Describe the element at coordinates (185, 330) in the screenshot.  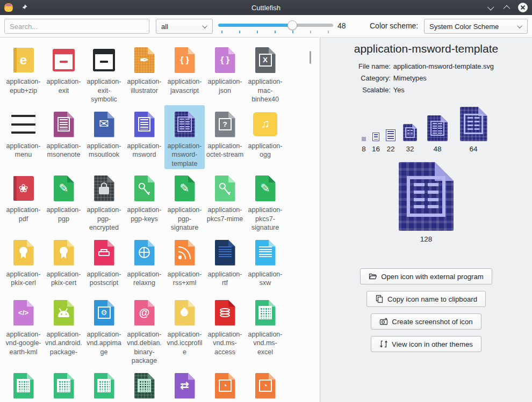
I see `grid-item: application-vnd.iccprofile` at that location.